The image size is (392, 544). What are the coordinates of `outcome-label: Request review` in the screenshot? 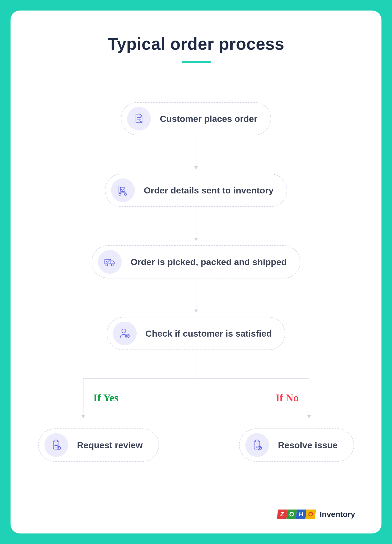 It's located at (110, 445).